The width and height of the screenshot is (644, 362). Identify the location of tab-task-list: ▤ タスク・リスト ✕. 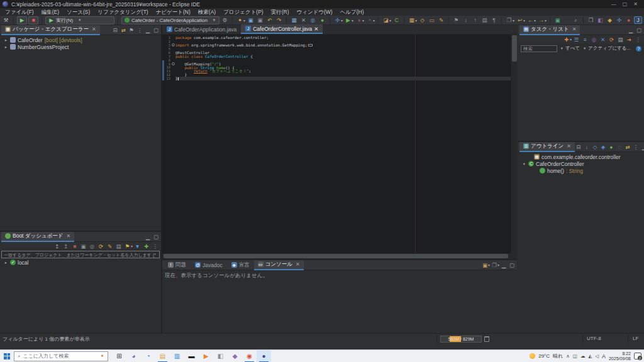
(550, 30).